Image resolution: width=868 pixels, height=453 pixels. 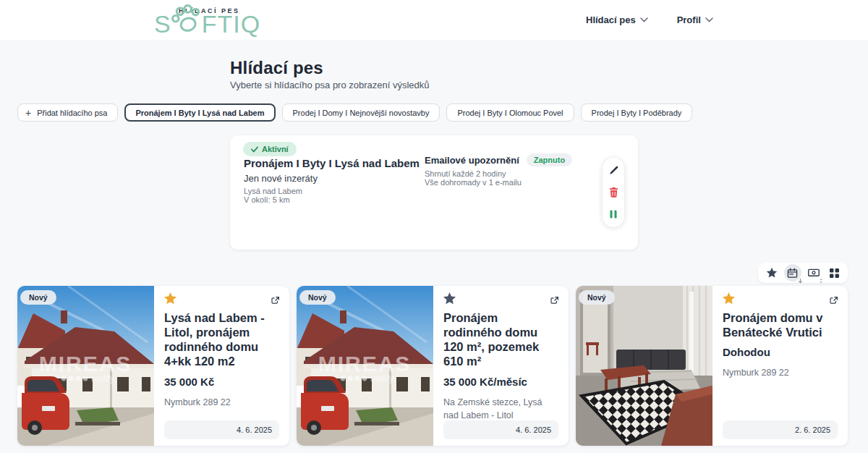 What do you see at coordinates (72, 113) in the screenshot?
I see `add-watchdog-label: Přidat hlídacího psa` at bounding box center [72, 113].